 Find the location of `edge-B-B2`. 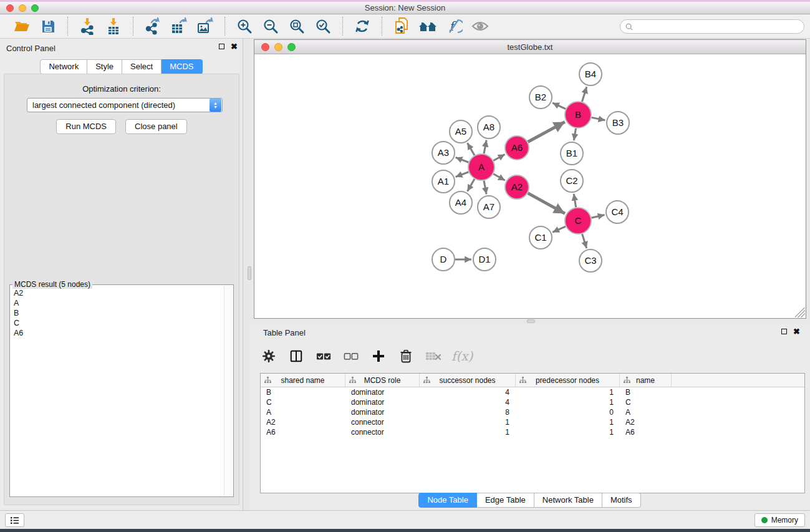

edge-B-B2 is located at coordinates (559, 106).